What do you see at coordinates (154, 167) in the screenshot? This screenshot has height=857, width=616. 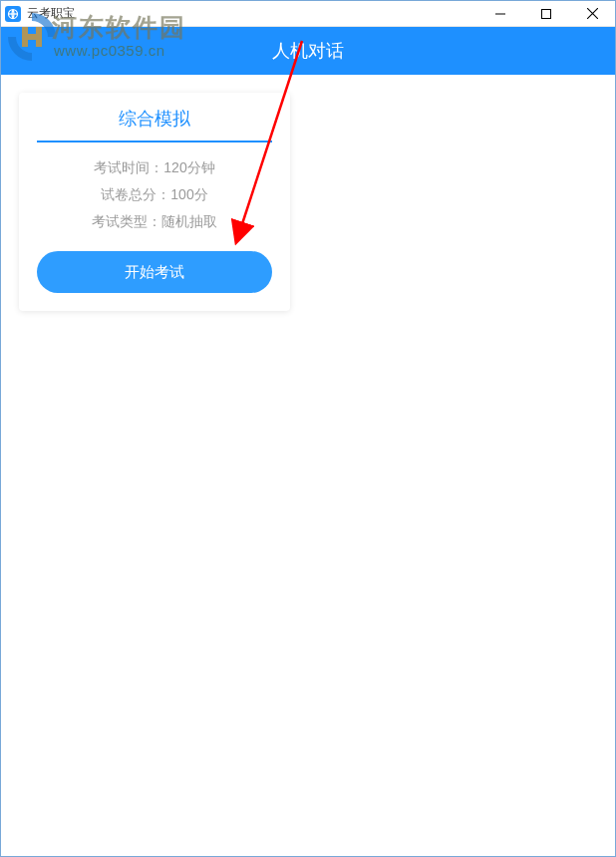 I see `exam-time-label: 考试时间：120分钟` at bounding box center [154, 167].